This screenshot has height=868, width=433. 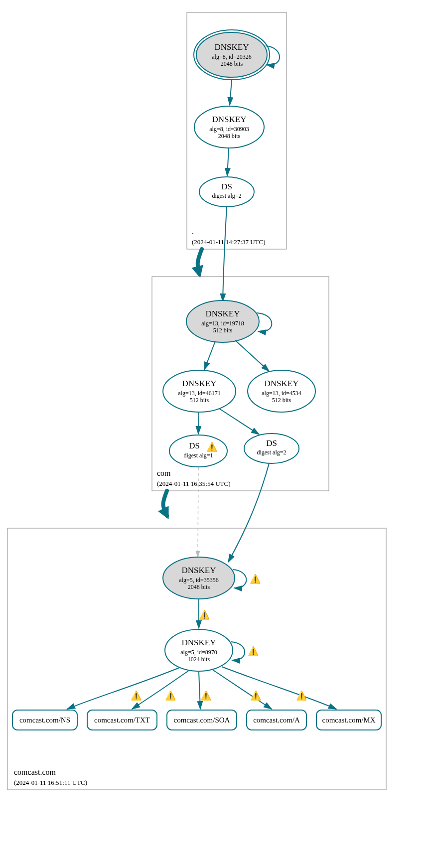 What do you see at coordinates (272, 448) in the screenshot?
I see `ds-com-2: DS digest alg=2` at bounding box center [272, 448].